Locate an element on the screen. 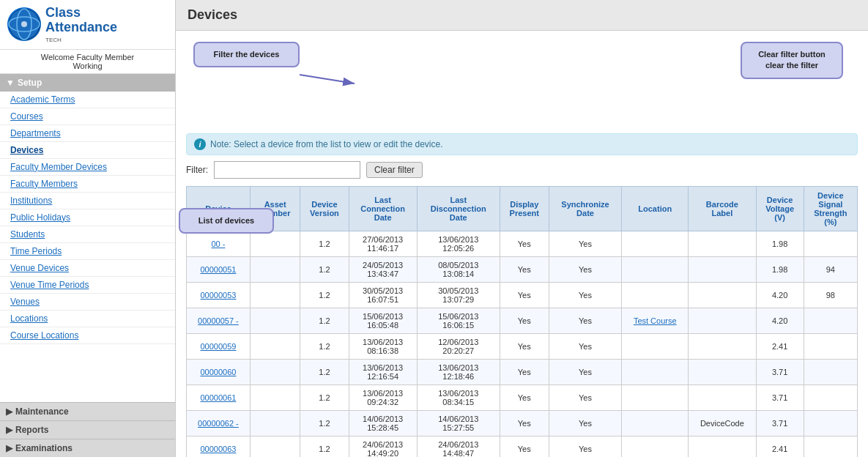  barcode-cell: DeviceCode is located at coordinates (722, 423).